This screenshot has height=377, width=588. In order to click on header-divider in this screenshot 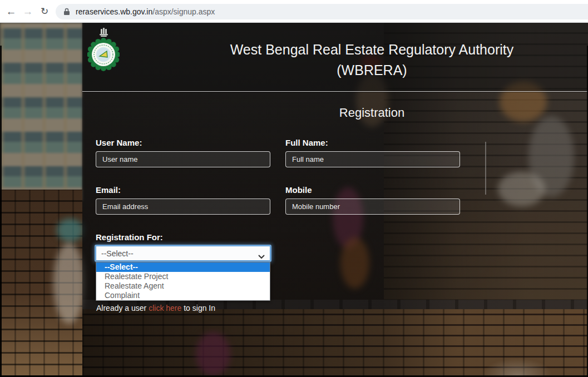, I will do `click(335, 91)`.